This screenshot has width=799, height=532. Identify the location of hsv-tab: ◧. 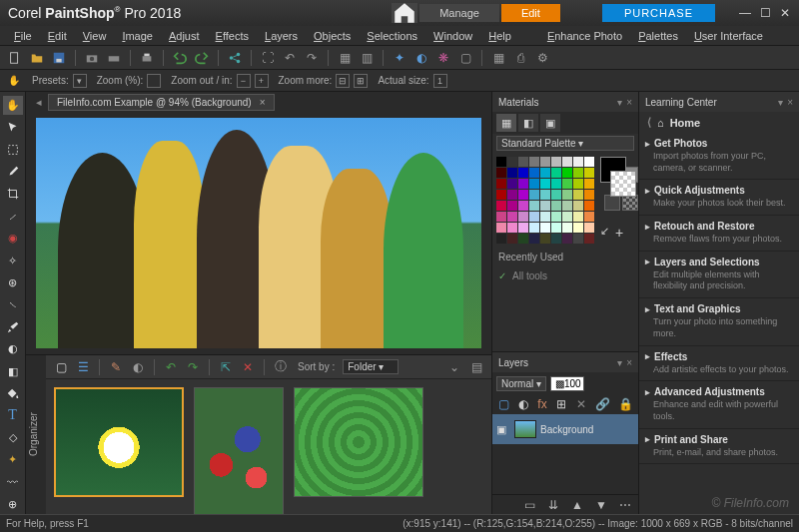
(528, 123).